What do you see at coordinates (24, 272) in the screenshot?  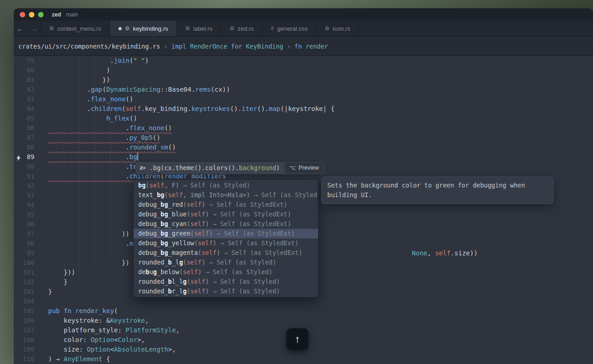 I see `line-number: 101` at bounding box center [24, 272].